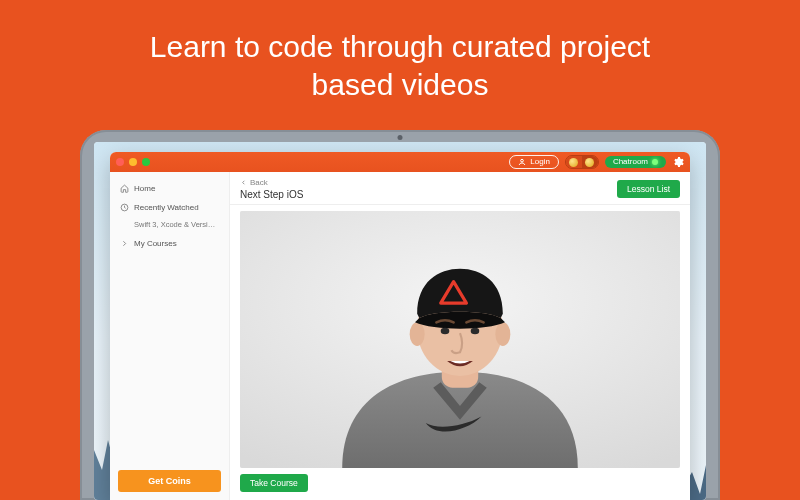  What do you see at coordinates (274, 483) in the screenshot?
I see `take-course-label: Take Course` at bounding box center [274, 483].